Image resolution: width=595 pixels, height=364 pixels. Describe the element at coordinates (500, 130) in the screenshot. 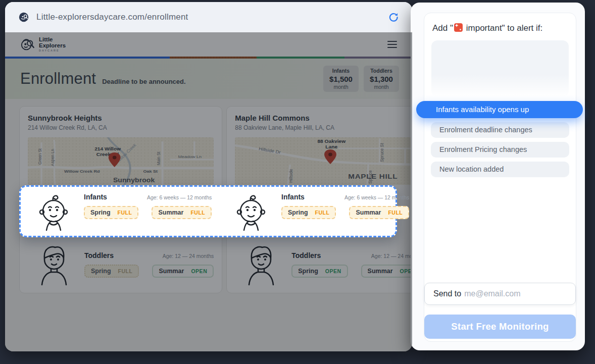

I see `alert-option-deadline-changes: Enrolment deadline changes` at that location.